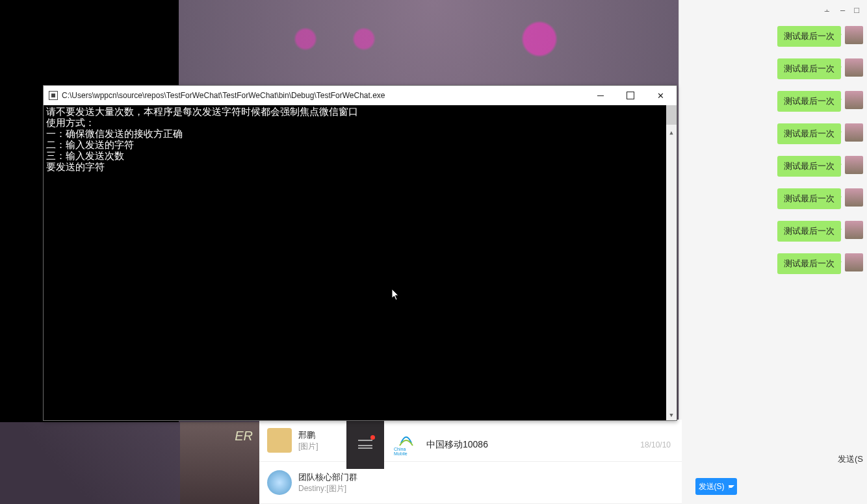  Describe the element at coordinates (324, 95) in the screenshot. I see `window-title: C:\Users\wppcn\source\repos\TestForWeCha…` at that location.